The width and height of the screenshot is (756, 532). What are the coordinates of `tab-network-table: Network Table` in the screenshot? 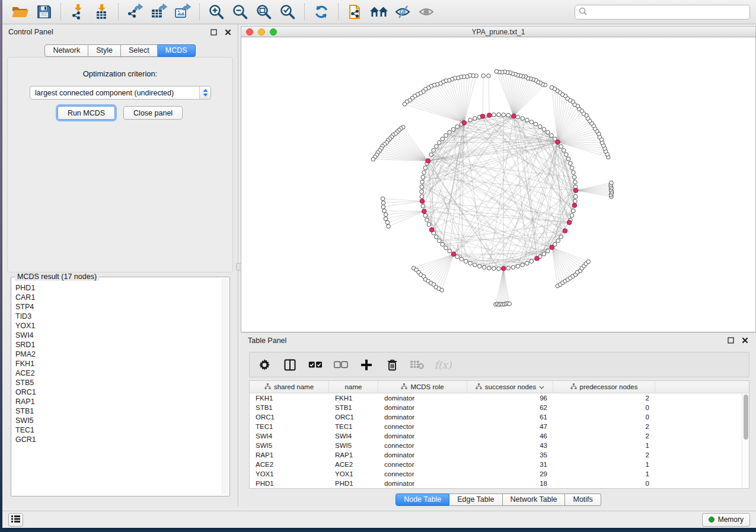 It's located at (534, 500).